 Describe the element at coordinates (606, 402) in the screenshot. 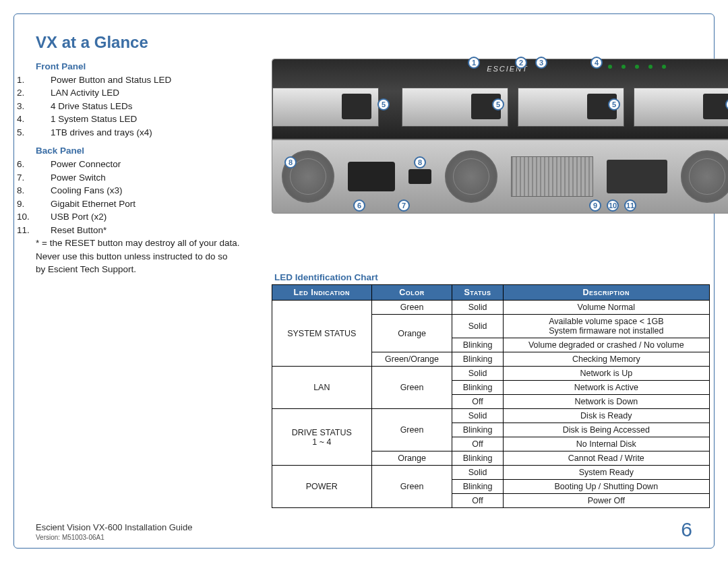

I see `cell-description: Network is Down` at that location.